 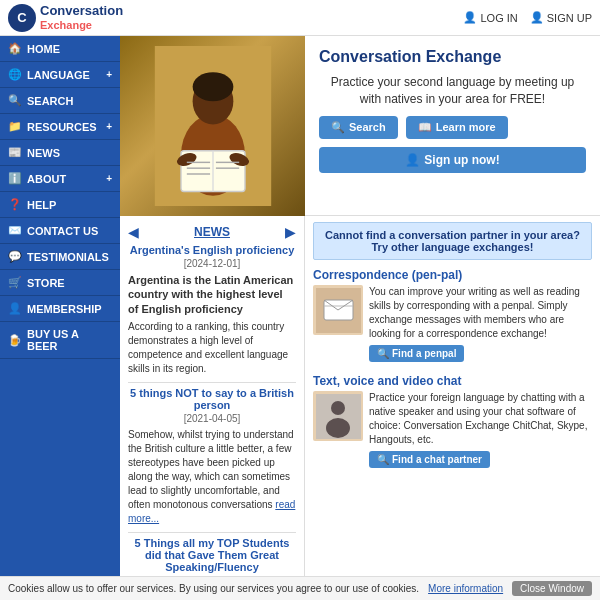 I want to click on find-chat-partner-button: 🔍 Find a chat partner, so click(x=430, y=460).